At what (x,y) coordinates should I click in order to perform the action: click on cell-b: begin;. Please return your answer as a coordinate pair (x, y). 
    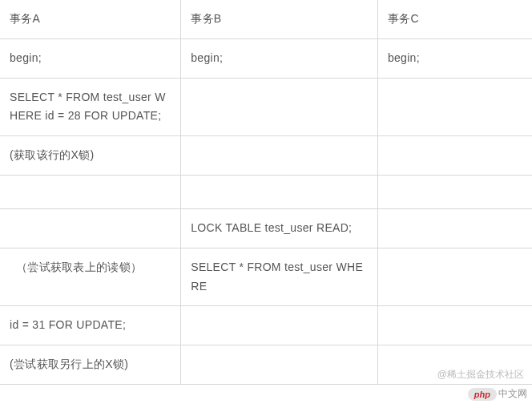
    Looking at the image, I should click on (280, 58).